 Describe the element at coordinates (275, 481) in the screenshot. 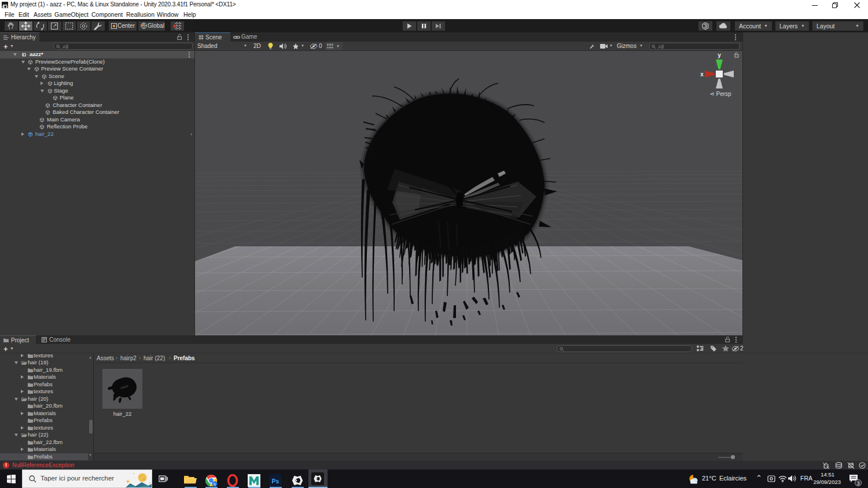

I see `svg-text: Ps` at that location.